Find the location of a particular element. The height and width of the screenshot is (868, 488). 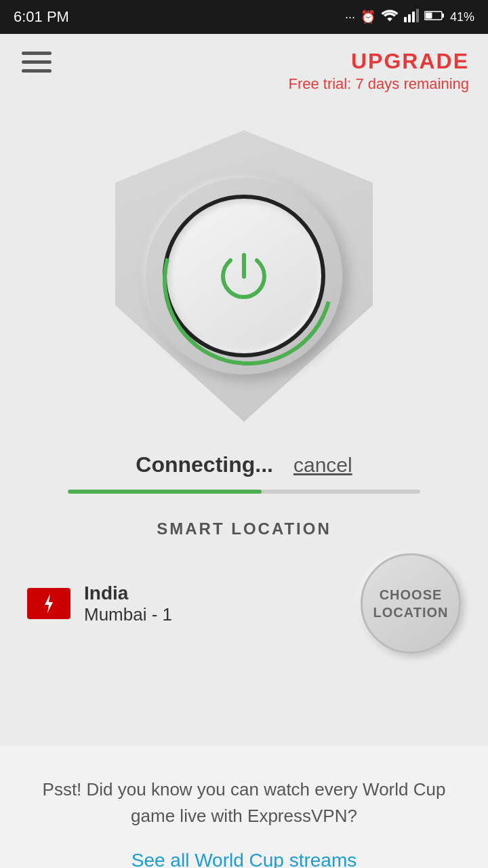

location-info: India Mumbai - 1 is located at coordinates (100, 604).